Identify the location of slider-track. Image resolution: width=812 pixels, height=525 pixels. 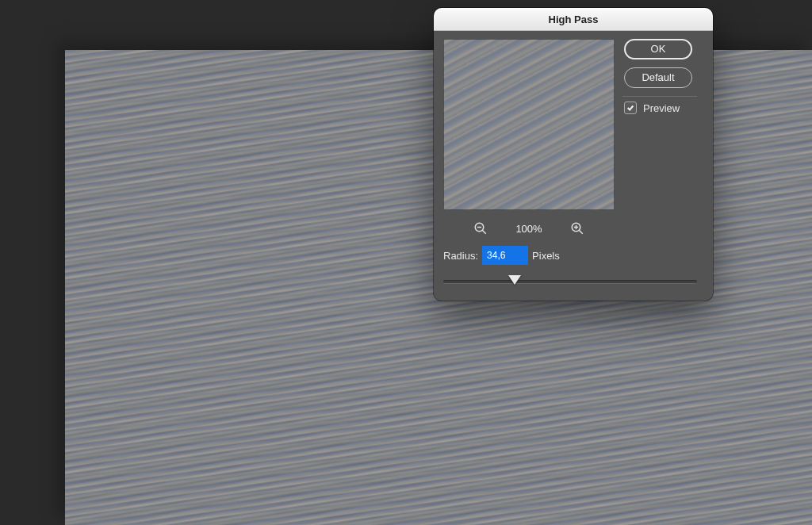
(570, 282).